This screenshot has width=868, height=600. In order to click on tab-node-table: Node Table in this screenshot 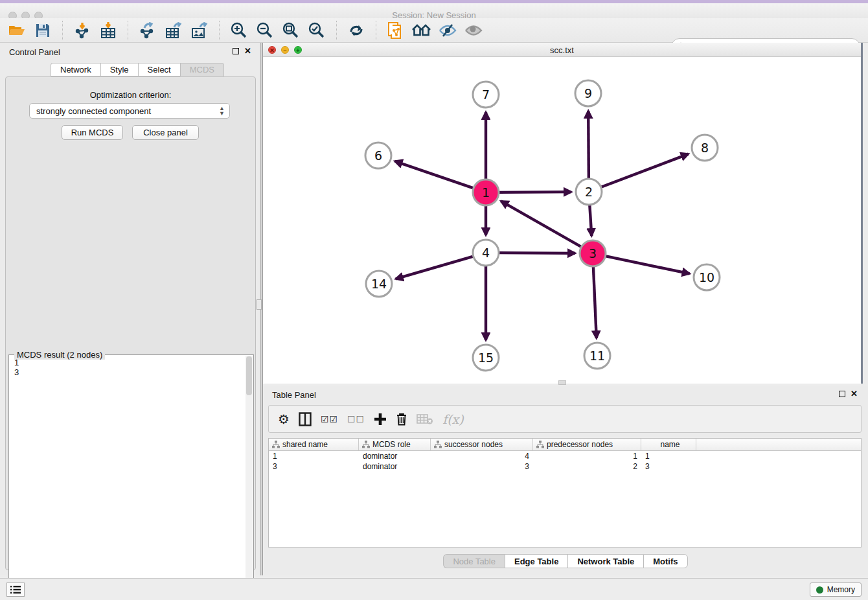, I will do `click(474, 561)`.